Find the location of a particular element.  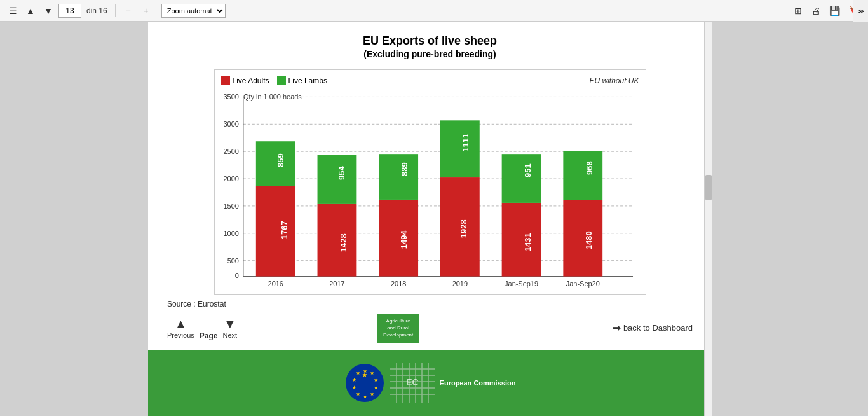

zoom-in-button: + is located at coordinates (146, 11).